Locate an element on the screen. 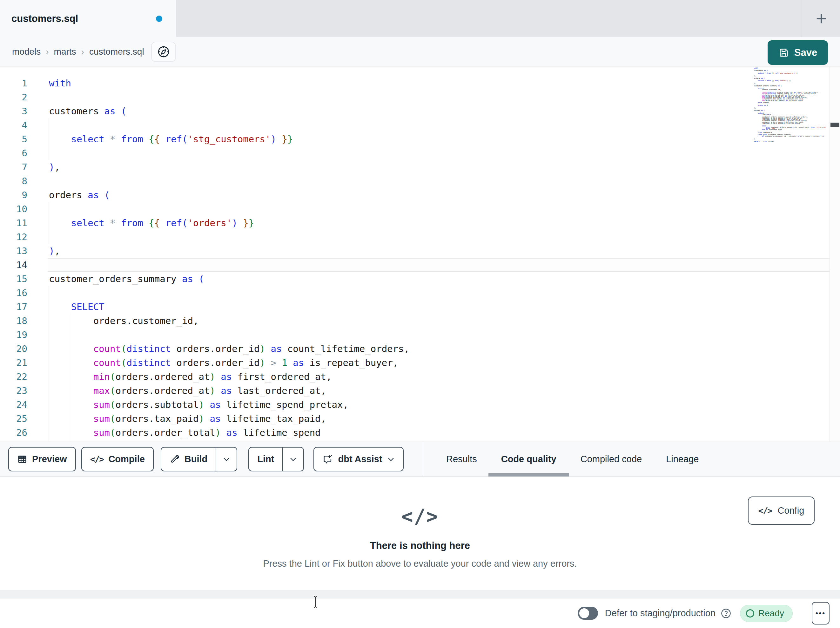 The image size is (840, 628). line-number: 17 is located at coordinates (14, 307).